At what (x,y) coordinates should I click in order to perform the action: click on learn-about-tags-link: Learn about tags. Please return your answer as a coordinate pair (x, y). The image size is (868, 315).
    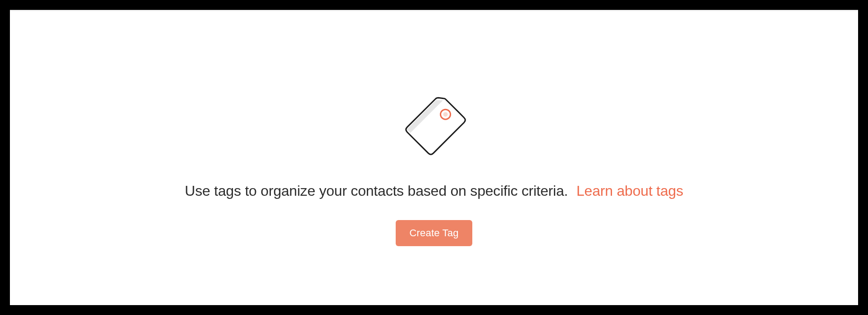
    Looking at the image, I should click on (630, 191).